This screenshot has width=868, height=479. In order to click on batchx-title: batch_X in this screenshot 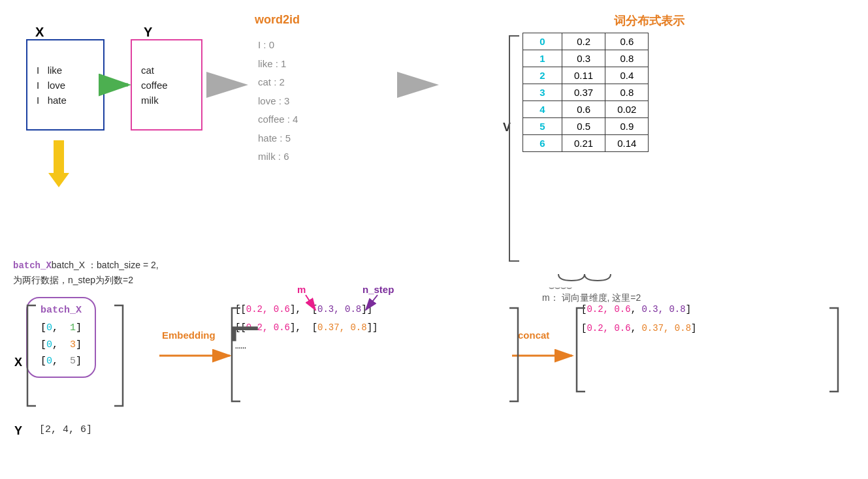, I will do `click(61, 311)`.